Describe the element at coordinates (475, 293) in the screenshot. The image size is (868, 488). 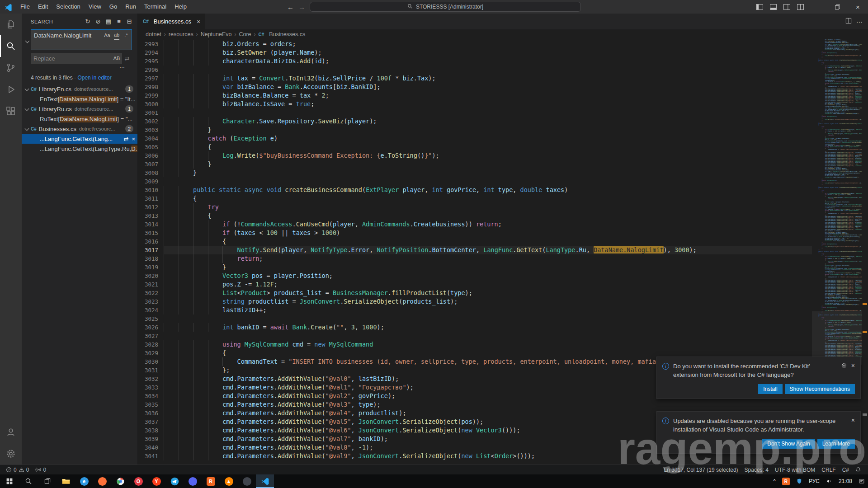
I see `code-line-3022: 3022List<Product> products_list = Busine…` at that location.